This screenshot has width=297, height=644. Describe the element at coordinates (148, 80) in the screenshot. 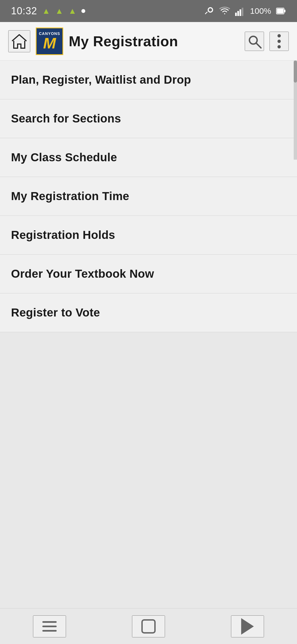

I see `menu-item-plan-register: Plan, Register, Waitlist and Drop` at that location.